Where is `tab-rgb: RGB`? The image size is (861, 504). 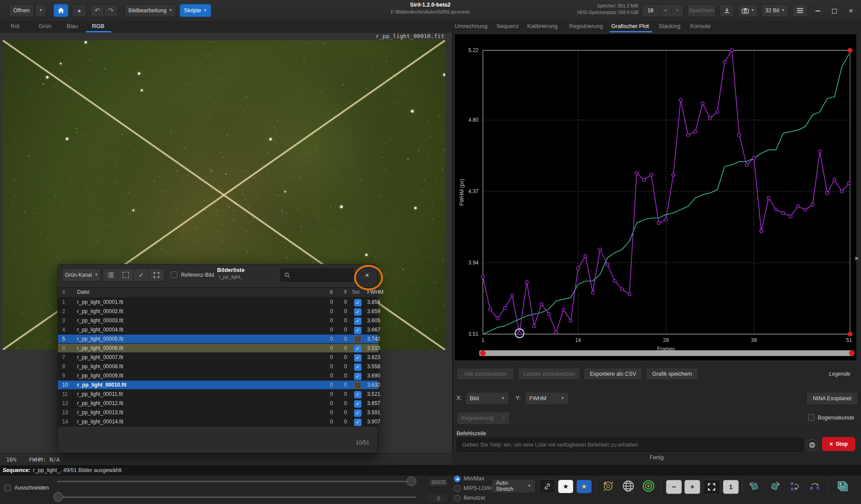 tab-rgb: RGB is located at coordinates (98, 26).